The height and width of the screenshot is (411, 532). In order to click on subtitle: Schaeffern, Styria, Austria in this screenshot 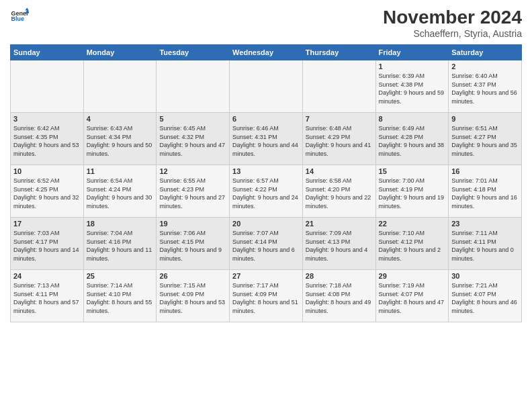, I will do `click(453, 34)`.